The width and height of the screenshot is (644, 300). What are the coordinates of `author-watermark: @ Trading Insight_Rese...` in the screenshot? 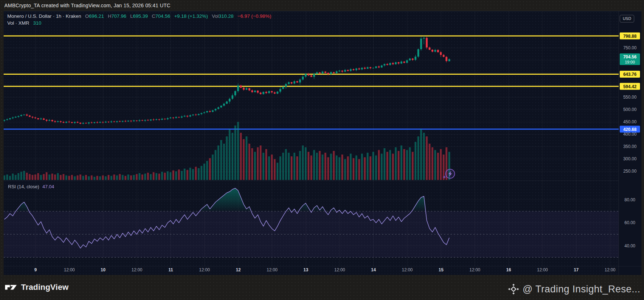 It's located at (574, 289).